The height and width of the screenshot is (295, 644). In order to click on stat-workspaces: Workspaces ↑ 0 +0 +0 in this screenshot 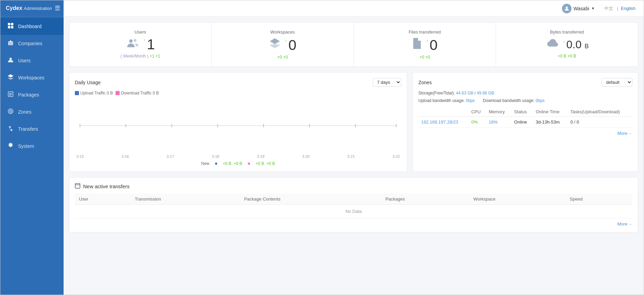, I will do `click(283, 44)`.